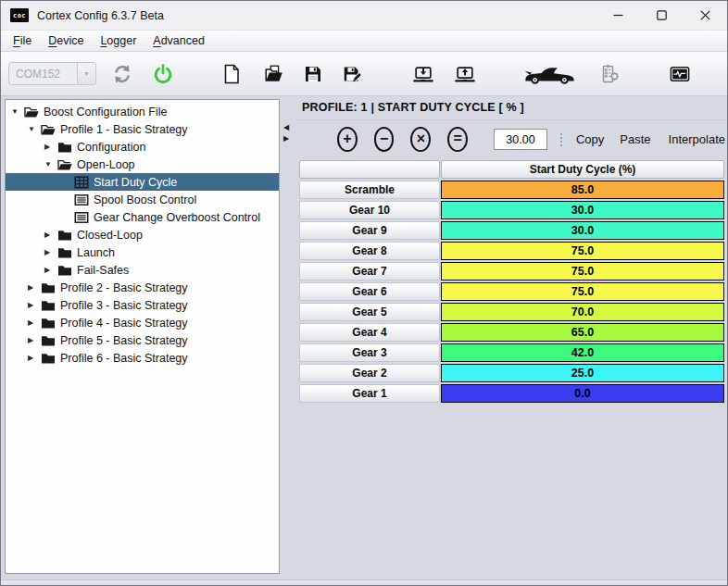 The height and width of the screenshot is (586, 728). Describe the element at coordinates (370, 353) in the screenshot. I see `row-label: Gear 3` at that location.